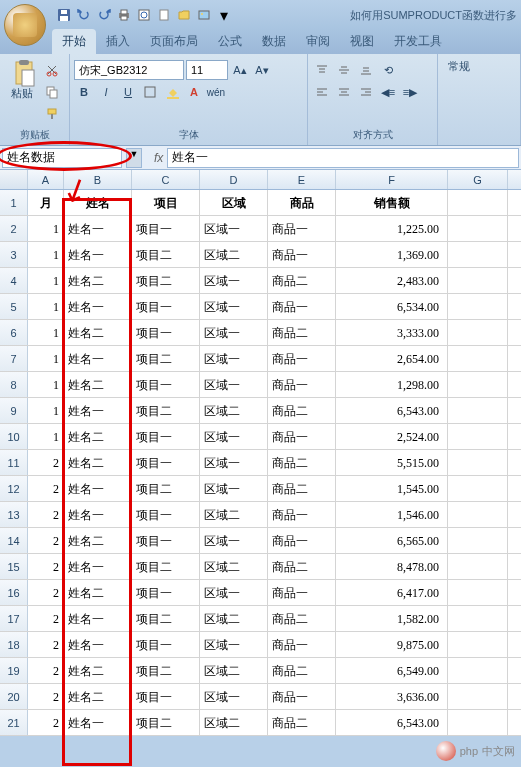  What do you see at coordinates (392, 180) in the screenshot?
I see `col-header-F: F` at bounding box center [392, 180].